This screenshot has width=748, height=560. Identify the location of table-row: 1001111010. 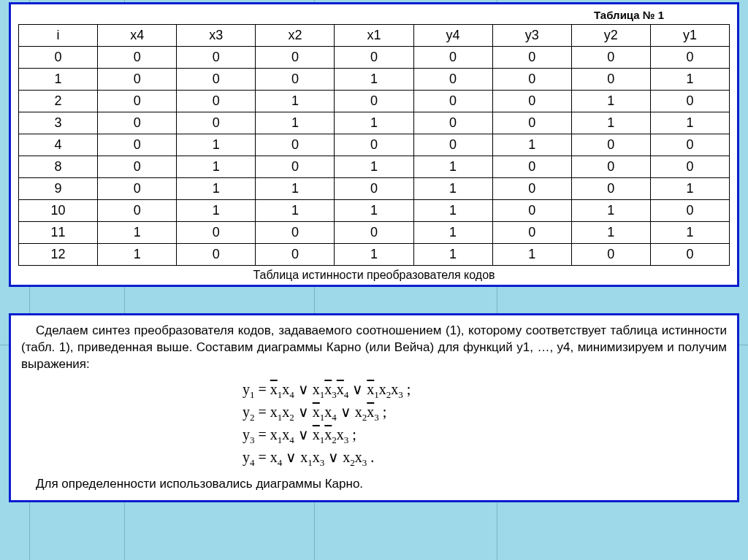
(374, 211).